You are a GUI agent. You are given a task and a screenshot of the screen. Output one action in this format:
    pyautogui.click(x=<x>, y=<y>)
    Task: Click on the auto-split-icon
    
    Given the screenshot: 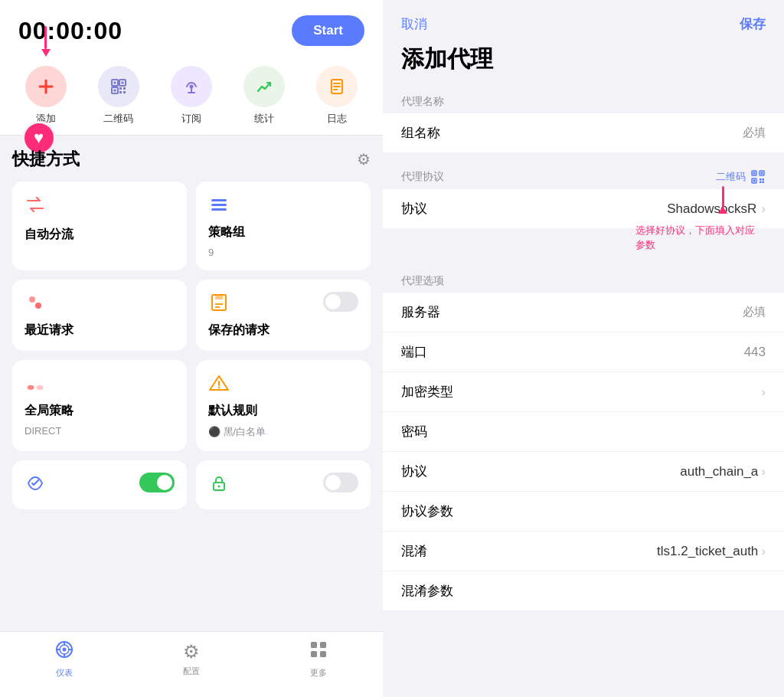 What is the action you would take?
    pyautogui.click(x=100, y=207)
    